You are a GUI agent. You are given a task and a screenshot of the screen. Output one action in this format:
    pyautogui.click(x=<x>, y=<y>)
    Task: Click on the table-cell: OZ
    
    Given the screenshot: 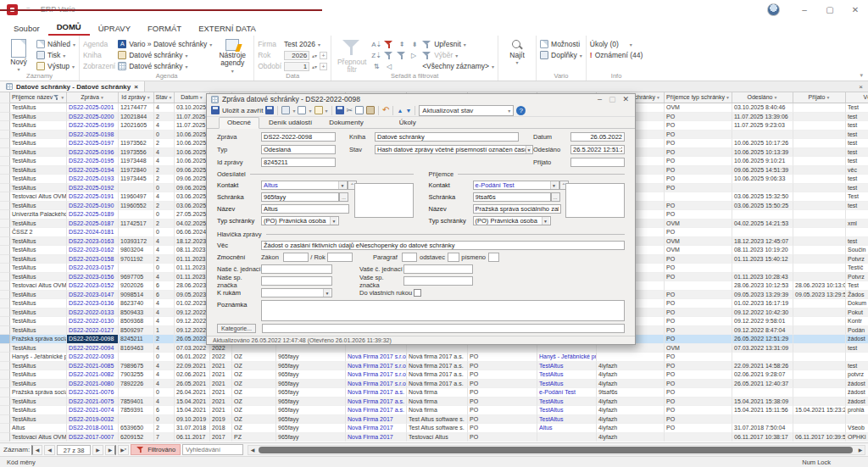 What is the action you would take?
    pyautogui.click(x=254, y=429)
    